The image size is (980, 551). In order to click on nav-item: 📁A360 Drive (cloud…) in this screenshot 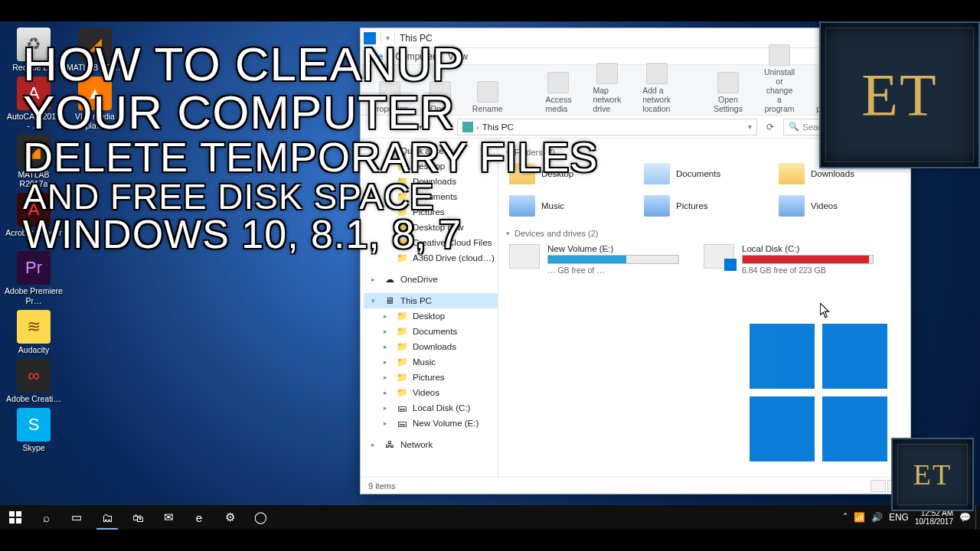, I will do `click(430, 258)`.